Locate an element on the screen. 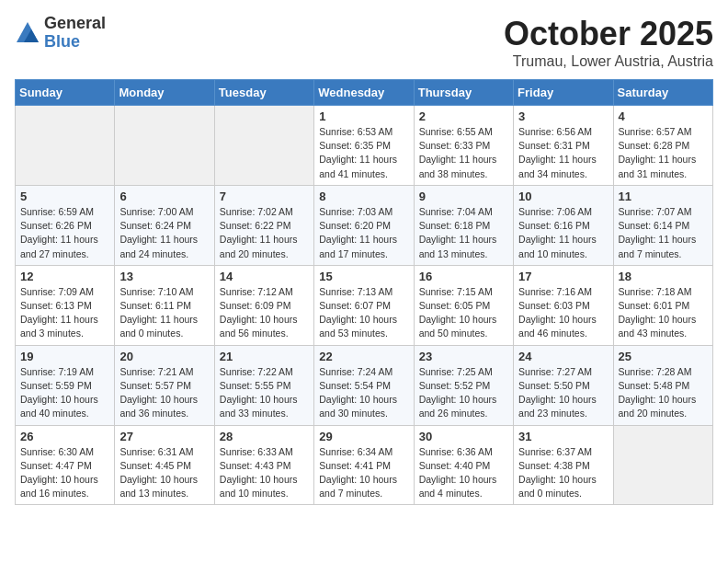 The height and width of the screenshot is (563, 728). weekday-header-wednesday: Wednesday is located at coordinates (364, 93).